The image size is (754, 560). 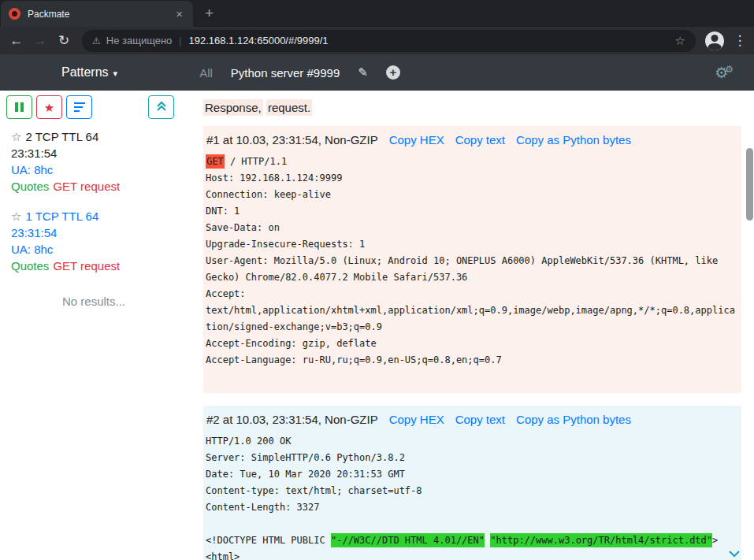 I want to click on packet-meta: #2 at 10.03, 23:31:54, Non-GZIP, so click(x=292, y=419).